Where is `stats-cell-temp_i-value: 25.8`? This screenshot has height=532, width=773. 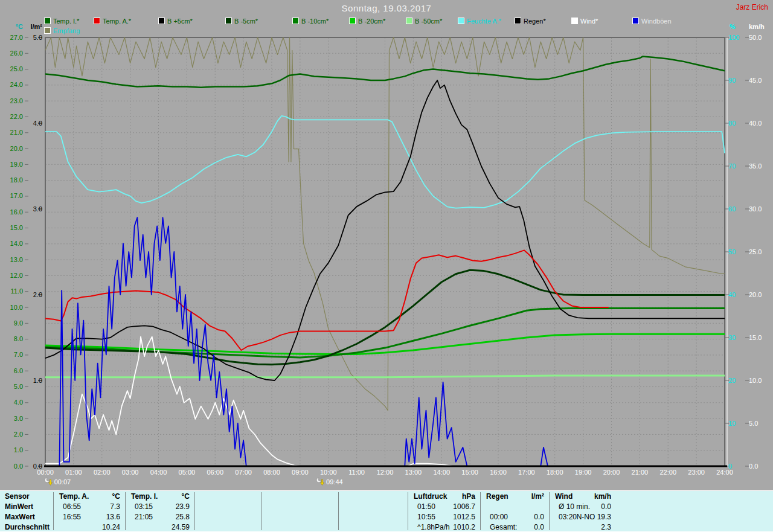 stats-cell-temp_i-value: 25.8 is located at coordinates (161, 517).